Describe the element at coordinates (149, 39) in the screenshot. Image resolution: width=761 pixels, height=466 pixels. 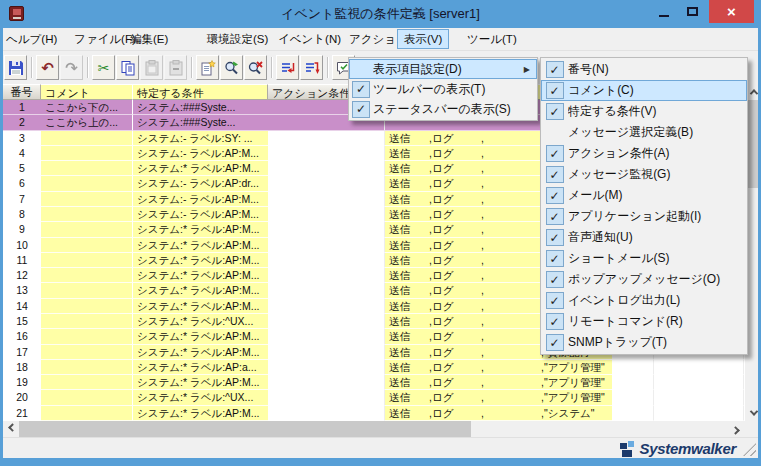
I see `menubar-item: 編集(E)` at that location.